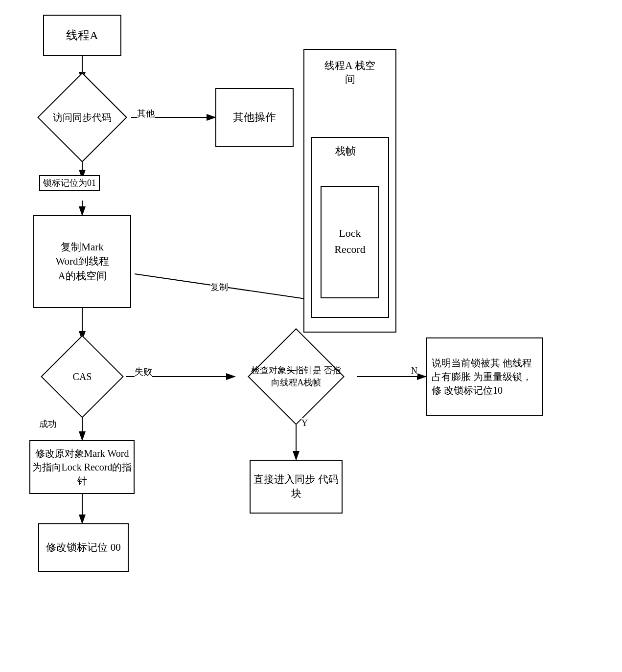 This screenshot has width=622, height=672. I want to click on stack-frame-label: 栈帧, so click(346, 151).